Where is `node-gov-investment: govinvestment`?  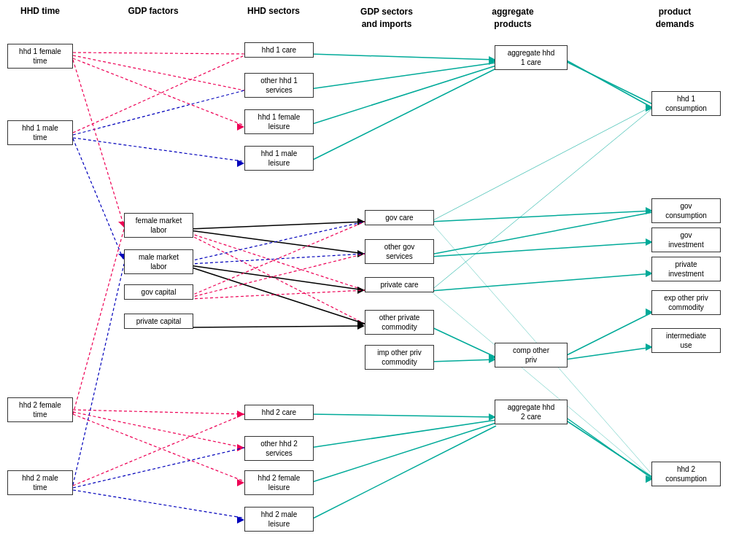
node-gov-investment: govinvestment is located at coordinates (686, 240).